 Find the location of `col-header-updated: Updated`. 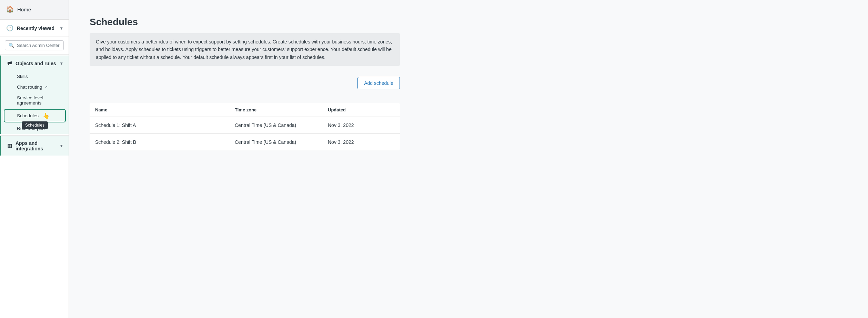

col-header-updated: Updated is located at coordinates (361, 110).